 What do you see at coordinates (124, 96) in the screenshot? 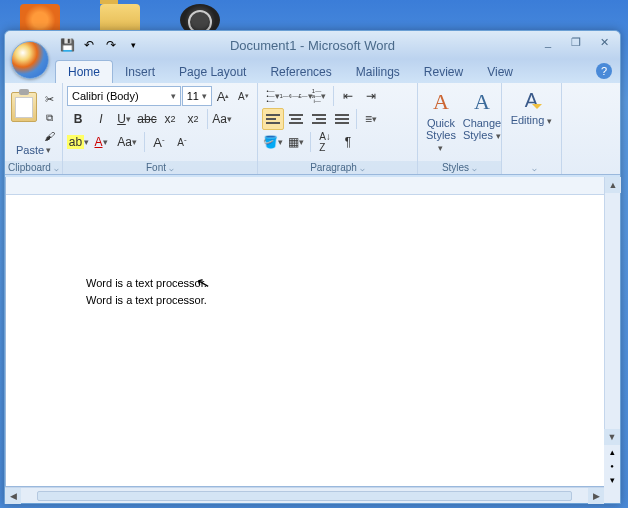
I see `font-name-combo: Calibri (Body)▾` at bounding box center [124, 96].